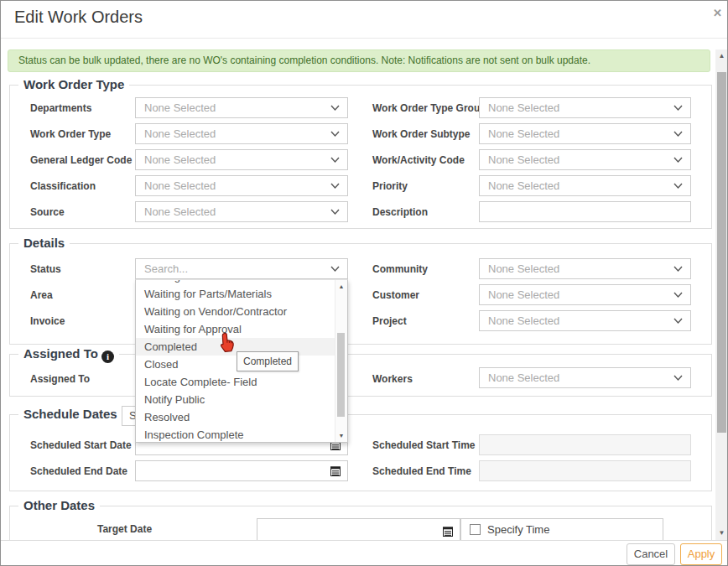 The height and width of the screenshot is (566, 728). I want to click on section-title: Other Dates, so click(59, 505).